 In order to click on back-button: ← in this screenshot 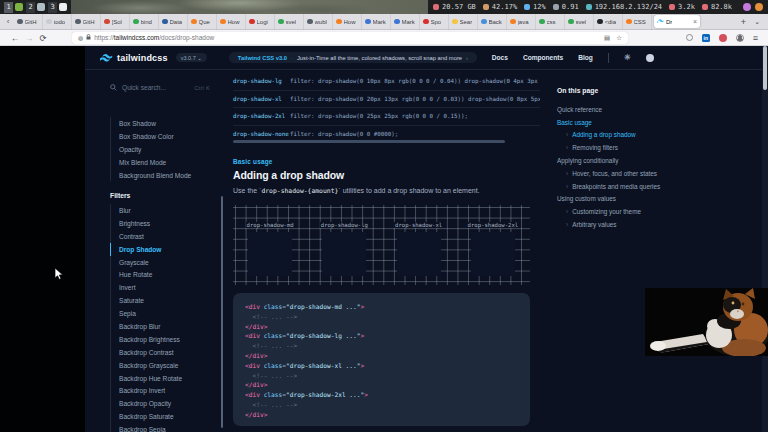, I will do `click(15, 38)`.